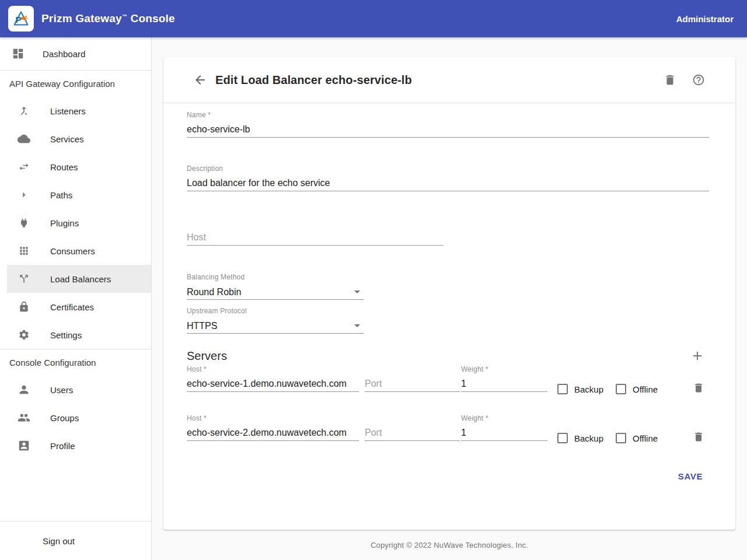  I want to click on sidebar-item-label: Load Balancers, so click(81, 279).